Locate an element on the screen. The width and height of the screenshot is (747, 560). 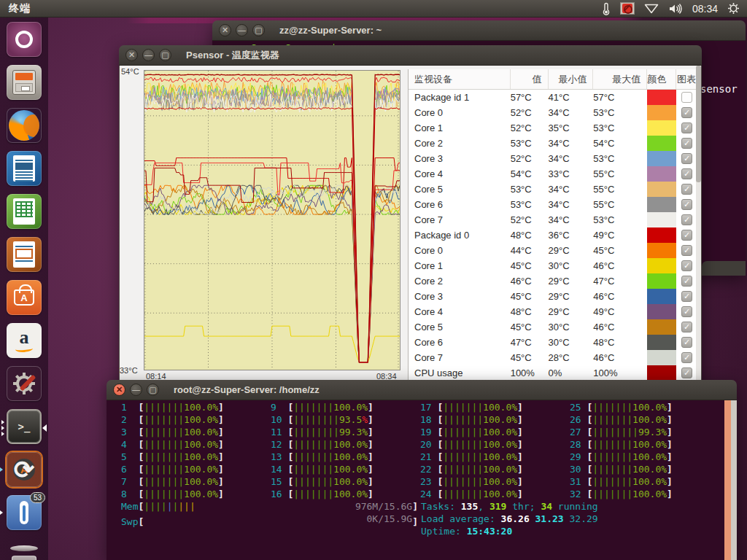
sensor-row: Core 246°C29°C47°C✓ is located at coordinates (553, 281).